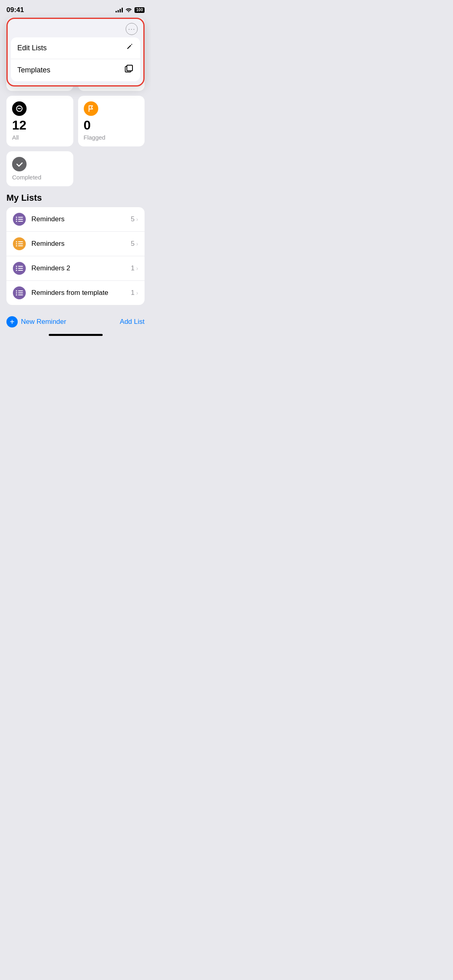 The width and height of the screenshot is (453, 980). What do you see at coordinates (76, 52) in the screenshot?
I see `dropdown-menu-container: ··· Edit Lists Templates` at bounding box center [76, 52].